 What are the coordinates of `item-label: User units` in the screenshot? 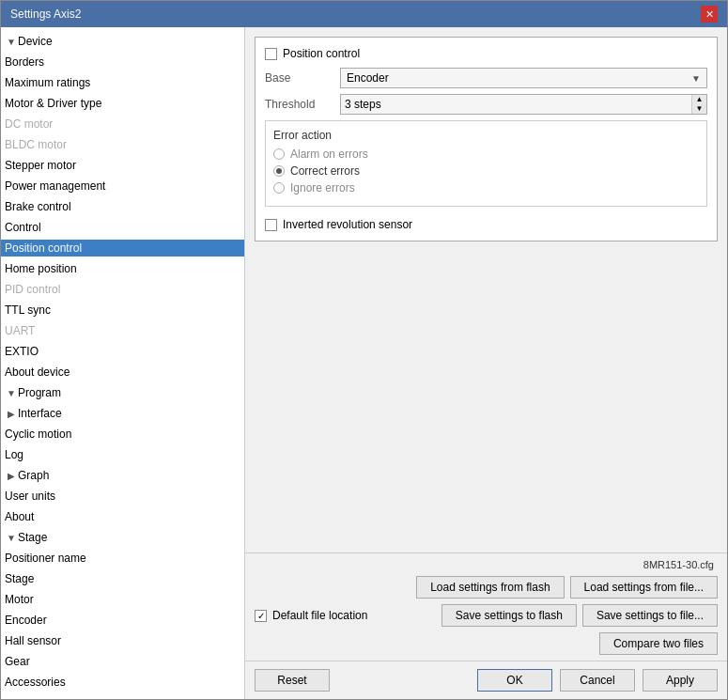 It's located at (30, 496).